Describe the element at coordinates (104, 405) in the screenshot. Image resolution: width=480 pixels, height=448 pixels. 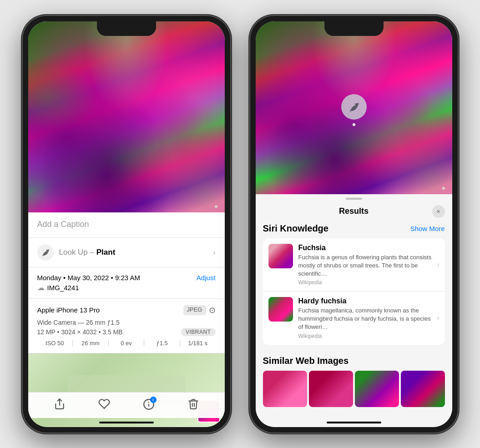
I see `favorite-button` at that location.